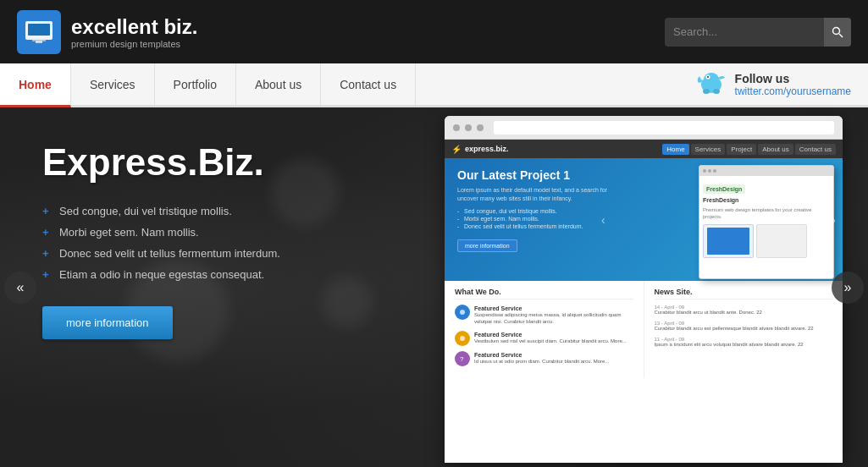 The width and height of the screenshot is (868, 467). What do you see at coordinates (644, 149) in the screenshot?
I see `inner-nav: ⚡ express.biz. Home Services Project Abo…` at bounding box center [644, 149].